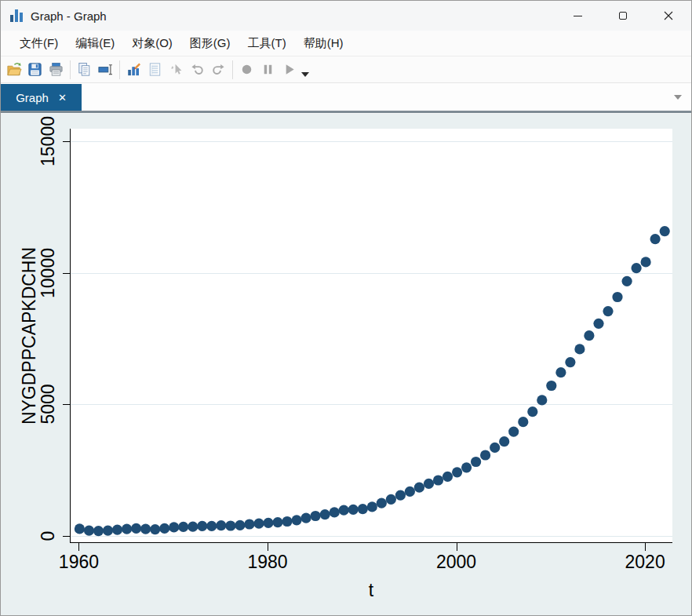 The width and height of the screenshot is (692, 616). I want to click on play-button, so click(289, 70).